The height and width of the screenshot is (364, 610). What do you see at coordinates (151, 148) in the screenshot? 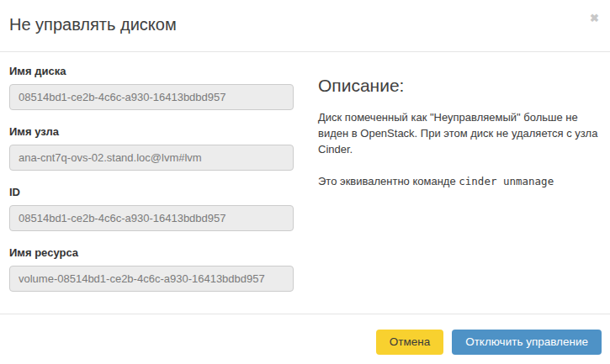
I see `field-group-host-name: Имя узла` at bounding box center [151, 148].